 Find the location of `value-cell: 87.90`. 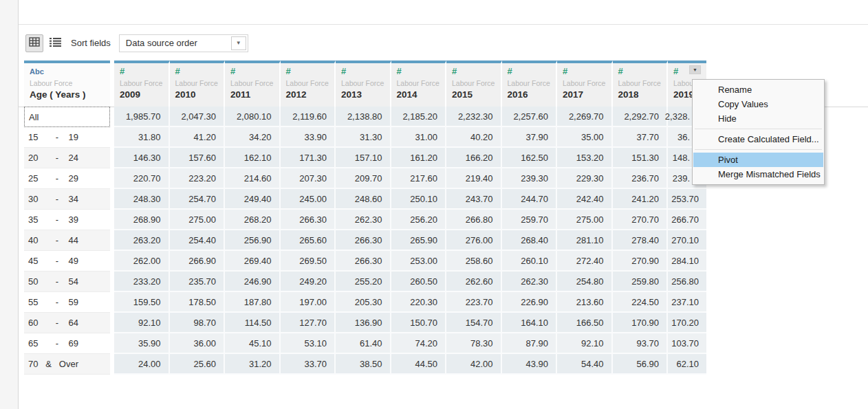

value-cell: 87.90 is located at coordinates (530, 344).